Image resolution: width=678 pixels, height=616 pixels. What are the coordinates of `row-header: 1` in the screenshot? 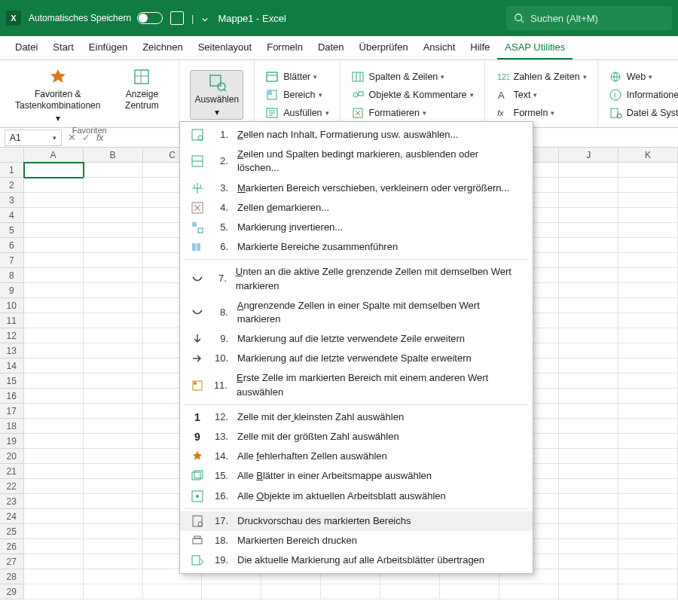 It's located at (12, 170).